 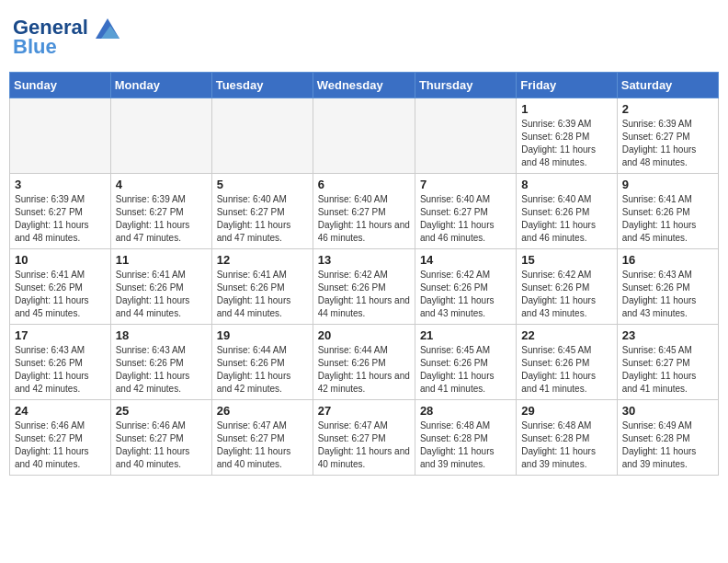 What do you see at coordinates (566, 335) in the screenshot?
I see `day-number: 22` at bounding box center [566, 335].